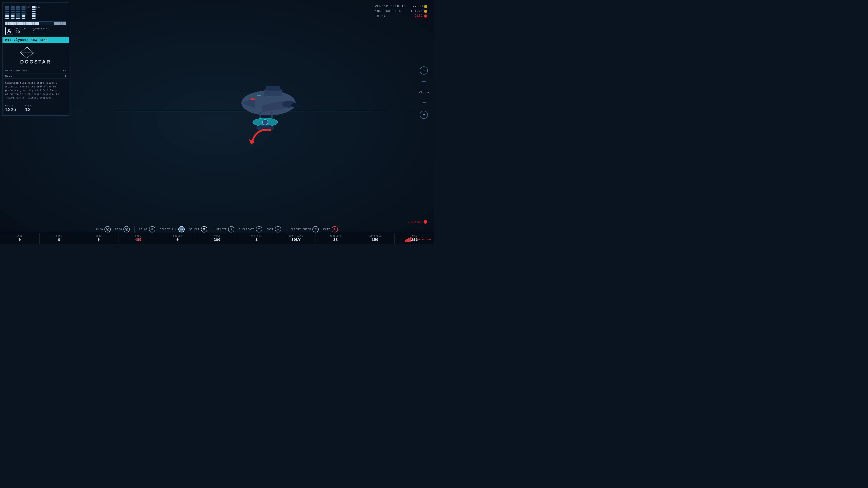 This screenshot has width=868, height=488. What do you see at coordinates (301, 229) in the screenshot?
I see `flight-check-label: FLIGHT CHECK` at bounding box center [301, 229].